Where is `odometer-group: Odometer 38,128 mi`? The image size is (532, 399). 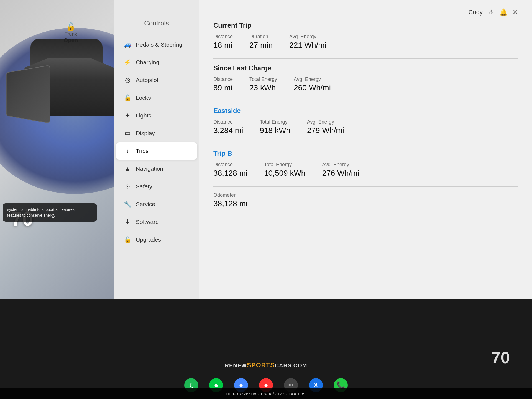
odometer-group: Odometer 38,128 mi is located at coordinates (231, 200).